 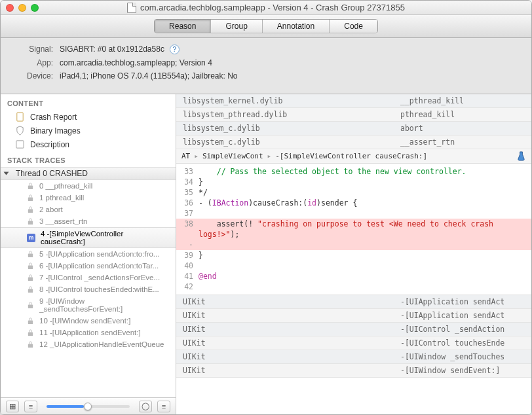 I want to click on device-value: iPad4,1; iPhone OS 7.0.4 (11B554a); Jail…, so click(x=149, y=76).